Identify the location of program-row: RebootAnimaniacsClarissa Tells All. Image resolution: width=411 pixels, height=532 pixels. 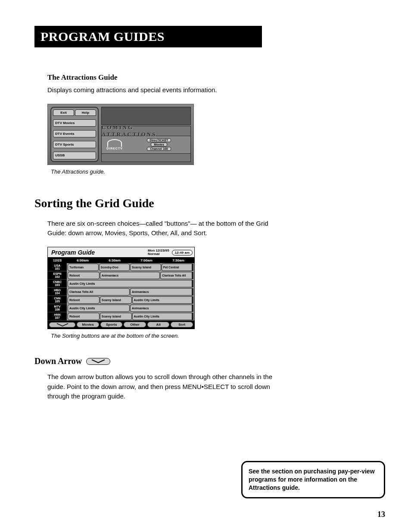
(131, 276).